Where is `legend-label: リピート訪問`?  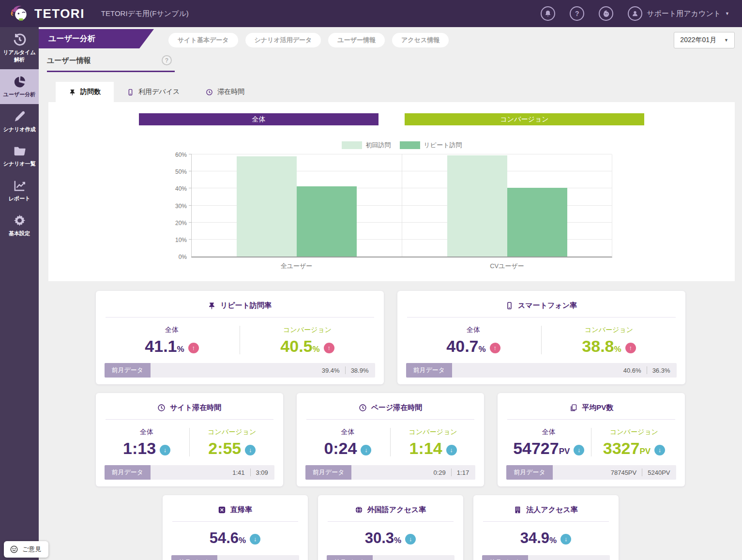 legend-label: リピート訪問 is located at coordinates (443, 145).